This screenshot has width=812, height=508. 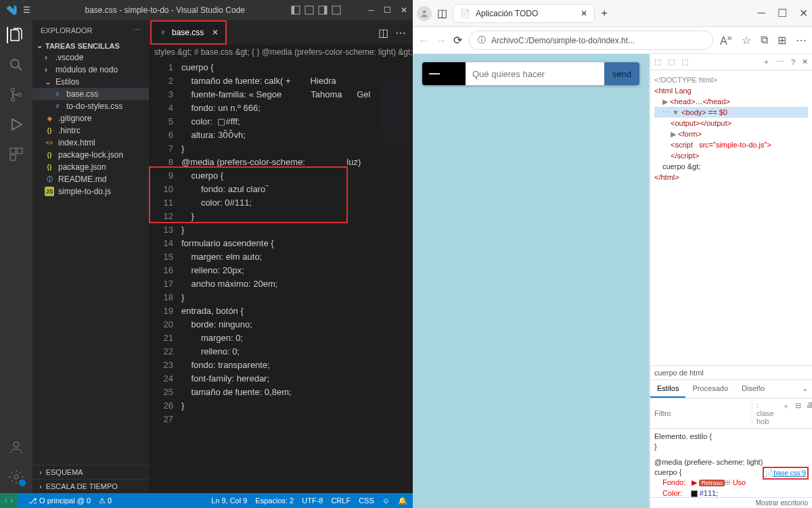 What do you see at coordinates (746, 41) in the screenshot?
I see `favorite-icon: ☆` at bounding box center [746, 41].